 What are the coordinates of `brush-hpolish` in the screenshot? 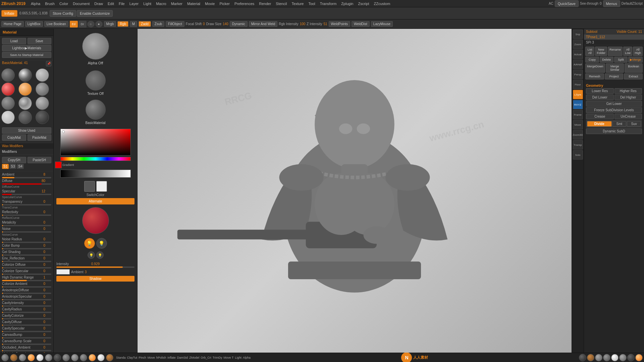 It's located at (40, 358).